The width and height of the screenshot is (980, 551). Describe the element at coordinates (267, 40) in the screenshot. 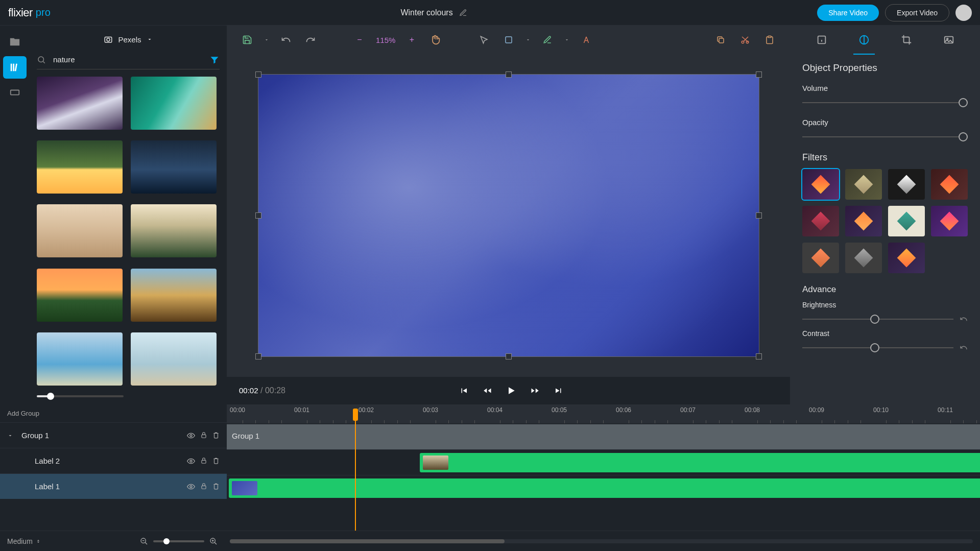

I see `save-dropdown-icon` at that location.